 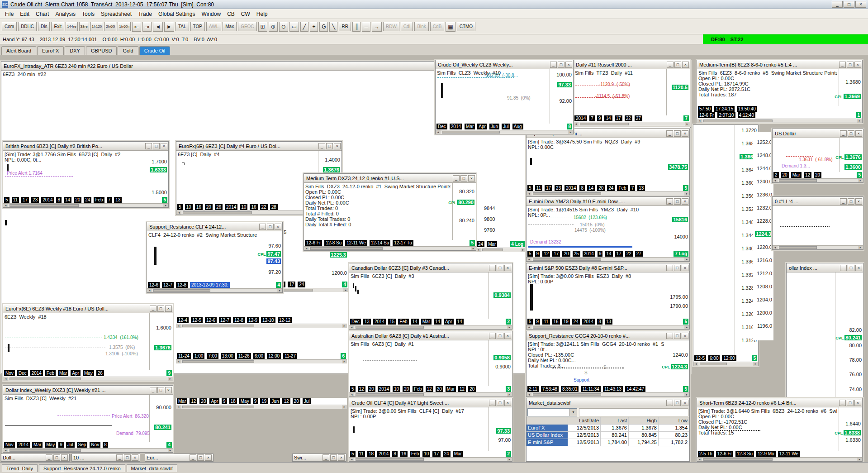 I want to click on chart-area: Sim Fills DXZ3 24-12-0 renko #1 Swing Ma…, so click(x=390, y=216).